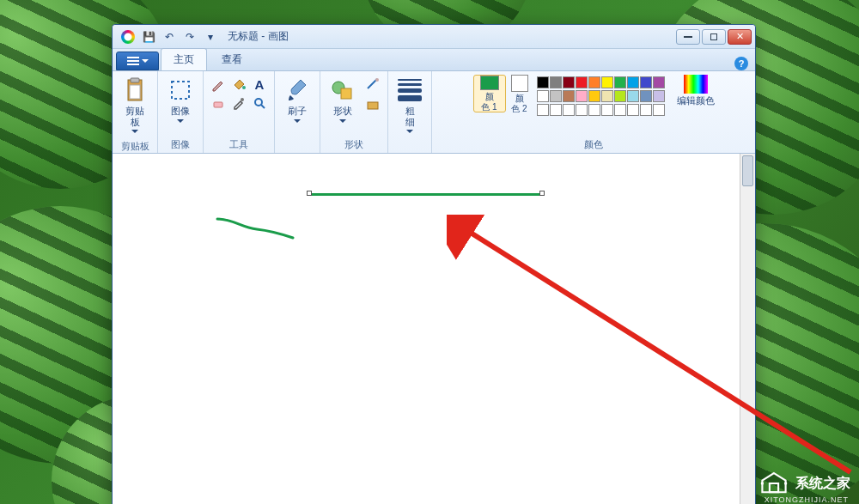 This screenshot has height=504, width=859. What do you see at coordinates (239, 84) in the screenshot?
I see `fill-tool` at bounding box center [239, 84].